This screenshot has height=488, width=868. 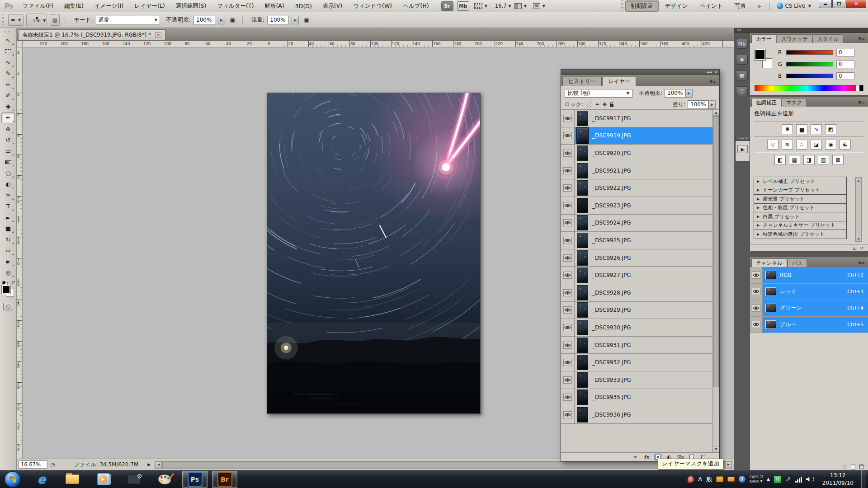 What do you see at coordinates (109, 6) in the screenshot?
I see `menu-item-2: イメージ(I)` at bounding box center [109, 6].